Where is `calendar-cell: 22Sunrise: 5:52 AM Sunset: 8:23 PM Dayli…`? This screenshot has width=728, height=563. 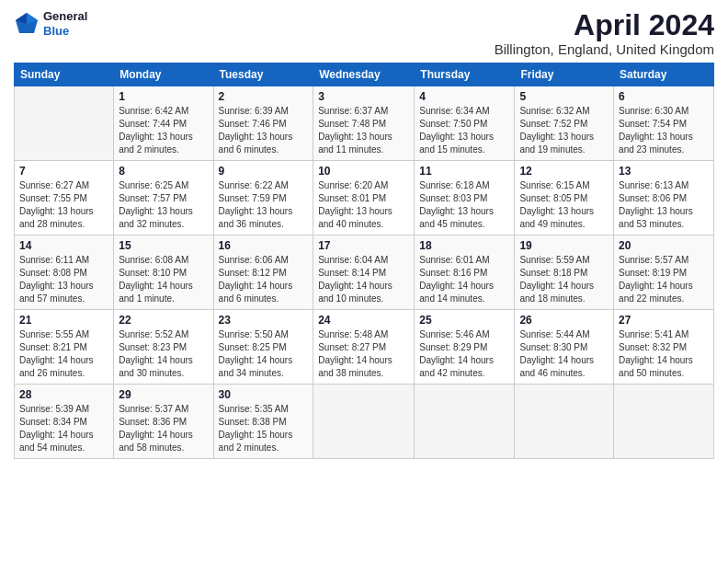
calendar-cell: 22Sunrise: 5:52 AM Sunset: 8:23 PM Dayli… is located at coordinates (164, 348).